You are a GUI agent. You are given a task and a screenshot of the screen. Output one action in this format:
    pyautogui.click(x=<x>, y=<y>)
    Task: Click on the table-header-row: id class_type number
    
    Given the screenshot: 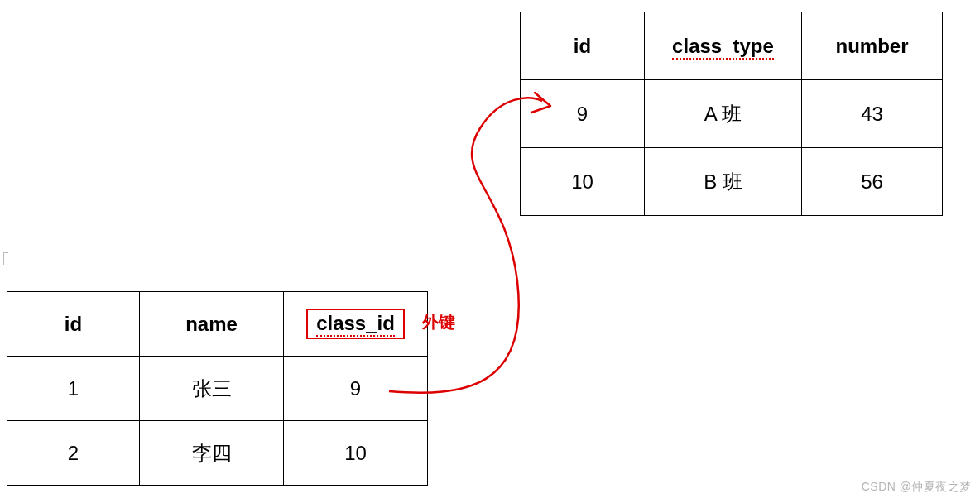 What is the action you would take?
    pyautogui.click(x=732, y=46)
    